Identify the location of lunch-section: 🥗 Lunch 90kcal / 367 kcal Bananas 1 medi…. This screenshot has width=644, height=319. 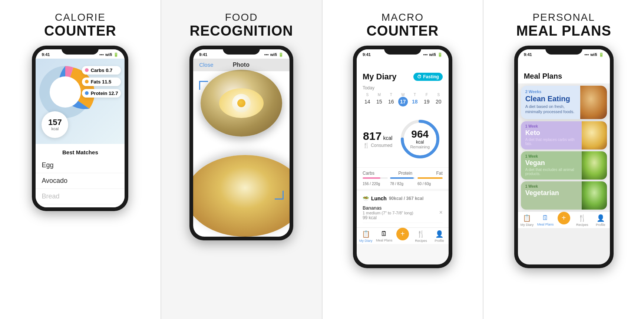
(403, 209).